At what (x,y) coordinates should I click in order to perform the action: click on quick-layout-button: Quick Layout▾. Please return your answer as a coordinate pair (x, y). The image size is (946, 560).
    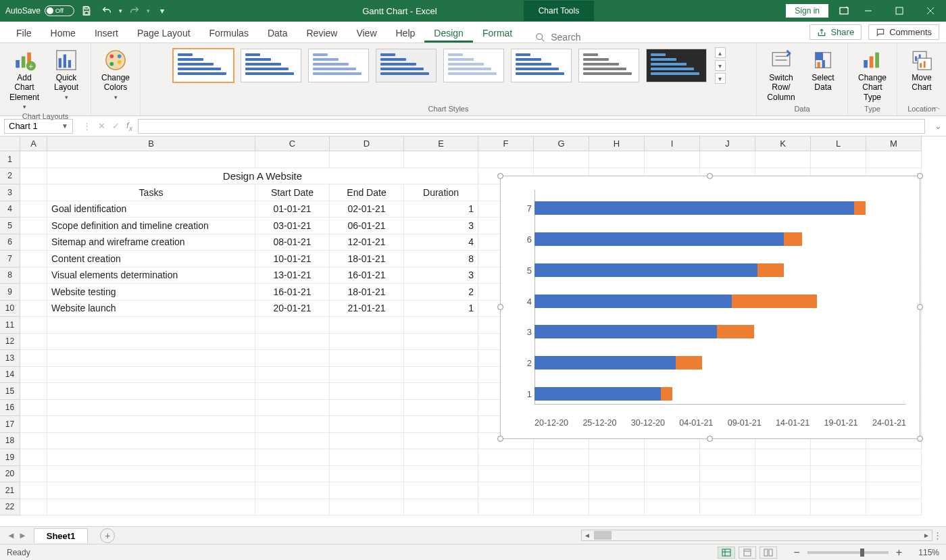
    Looking at the image, I should click on (66, 75).